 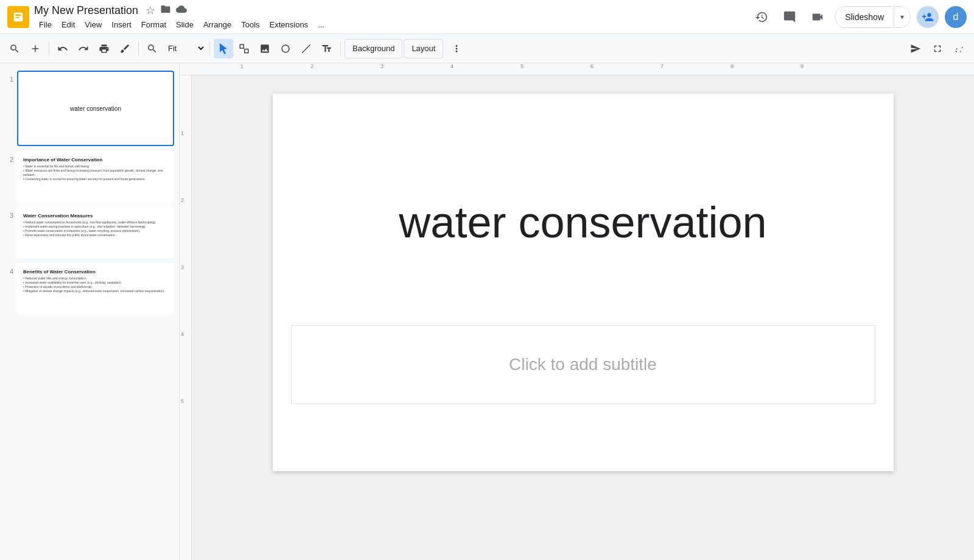 I want to click on slide-thumb-2: Importance of Water Conservation • Water…, so click(x=96, y=177).